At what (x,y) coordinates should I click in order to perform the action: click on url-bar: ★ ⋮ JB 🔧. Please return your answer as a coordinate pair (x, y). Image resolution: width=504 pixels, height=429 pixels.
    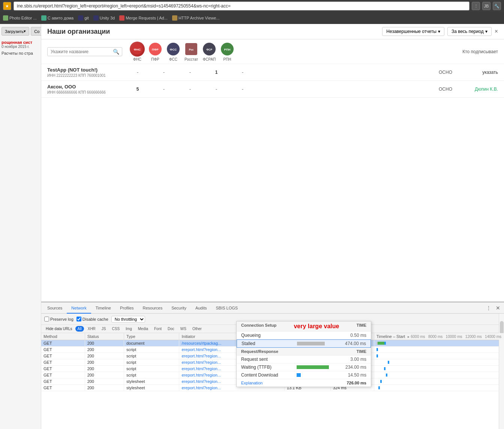
    Looking at the image, I should click on (252, 6).